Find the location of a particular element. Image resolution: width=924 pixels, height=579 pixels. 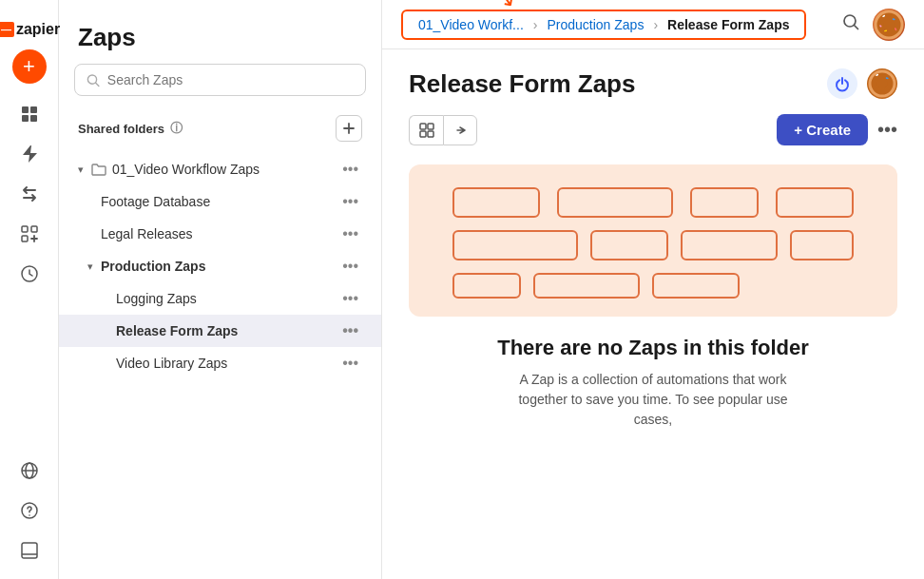

empty-state-illustration is located at coordinates (653, 241).